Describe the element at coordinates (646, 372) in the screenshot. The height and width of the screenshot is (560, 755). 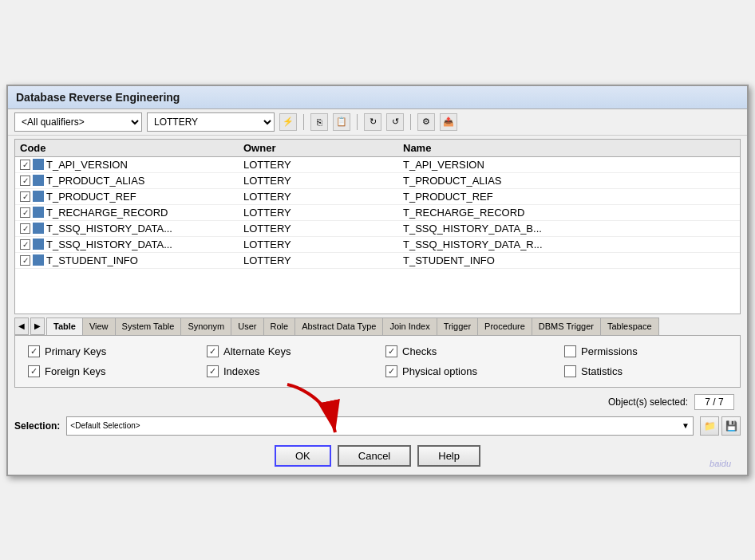
I see `option-statistics: Statistics` at that location.